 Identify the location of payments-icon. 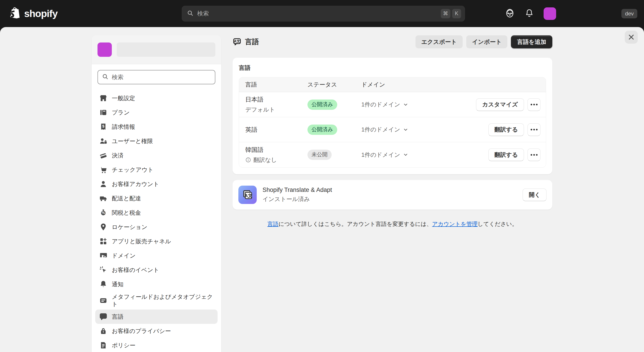
(104, 156).